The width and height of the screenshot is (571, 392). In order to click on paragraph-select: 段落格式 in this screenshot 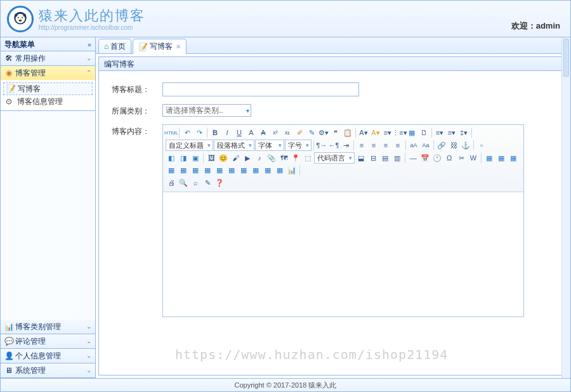, I will do `click(234, 145)`.